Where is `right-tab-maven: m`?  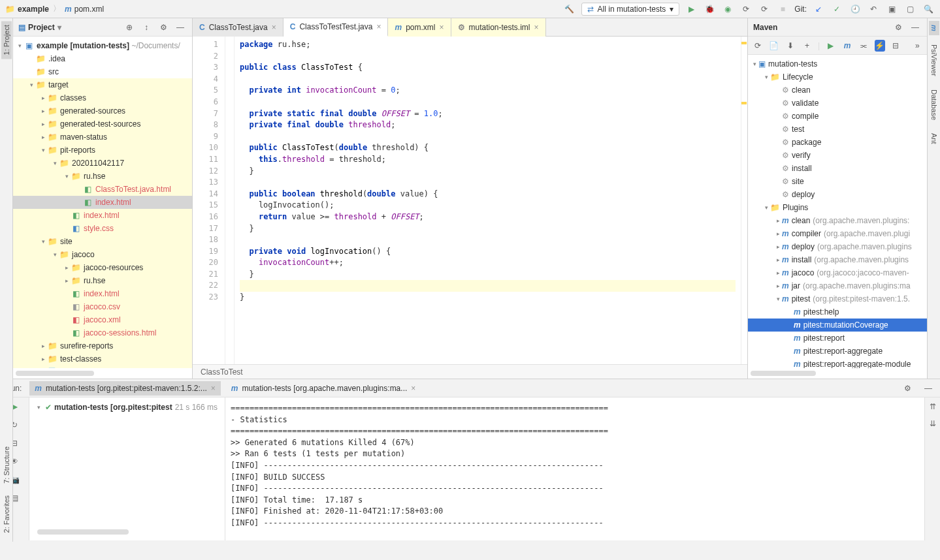
right-tab-maven: m is located at coordinates (934, 28).